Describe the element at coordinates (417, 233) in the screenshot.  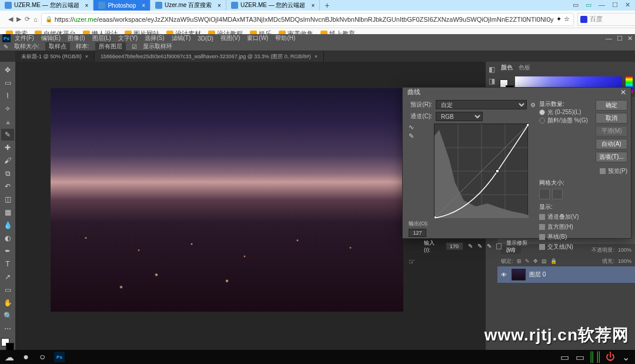
I see `output-input` at that location.